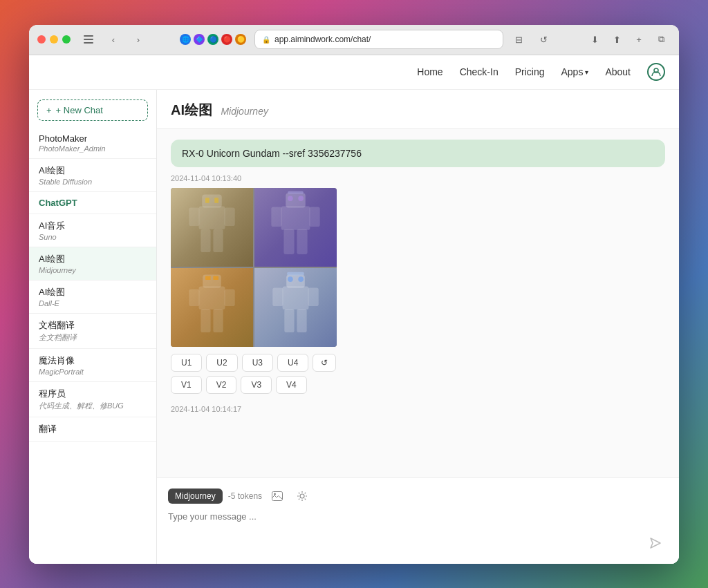  Describe the element at coordinates (418, 532) in the screenshot. I see `message-input` at that location.